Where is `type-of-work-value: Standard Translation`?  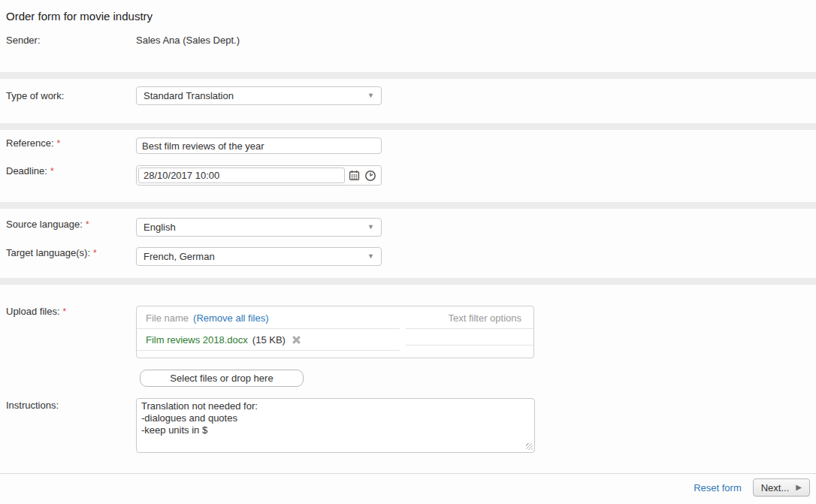
type-of-work-value: Standard Translation is located at coordinates (189, 96).